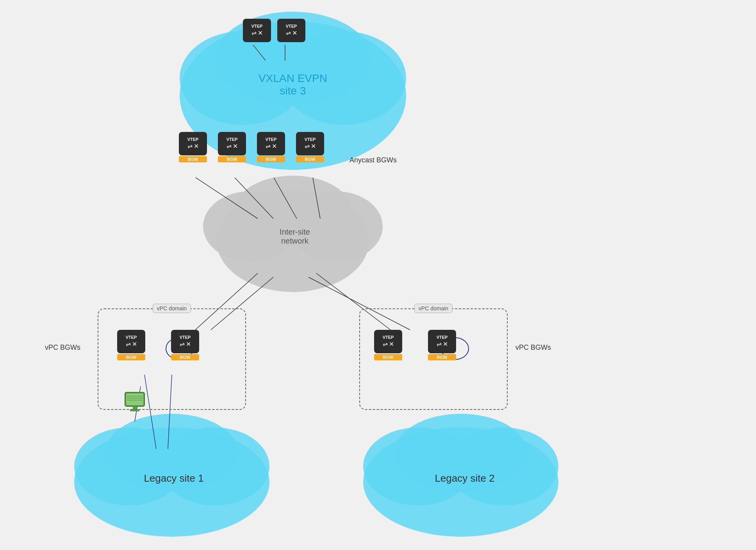  I want to click on anycast-bgw-3: VTEP ⇌ ✕ BGW, so click(271, 147).